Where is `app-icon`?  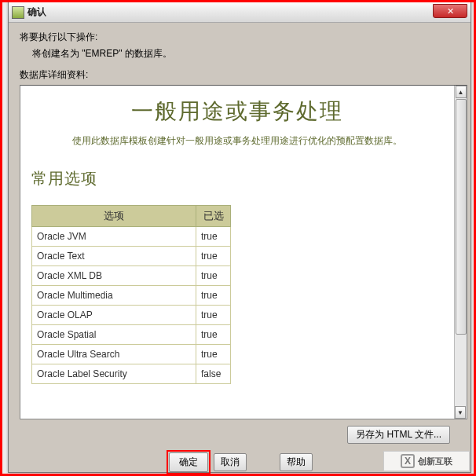 app-icon is located at coordinates (18, 13).